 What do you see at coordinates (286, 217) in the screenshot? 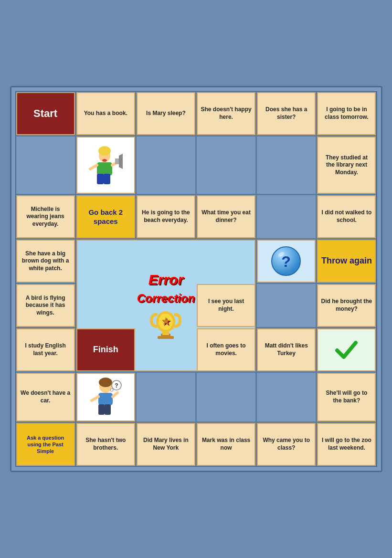
I see `cell-r3c5-empty` at bounding box center [286, 217].